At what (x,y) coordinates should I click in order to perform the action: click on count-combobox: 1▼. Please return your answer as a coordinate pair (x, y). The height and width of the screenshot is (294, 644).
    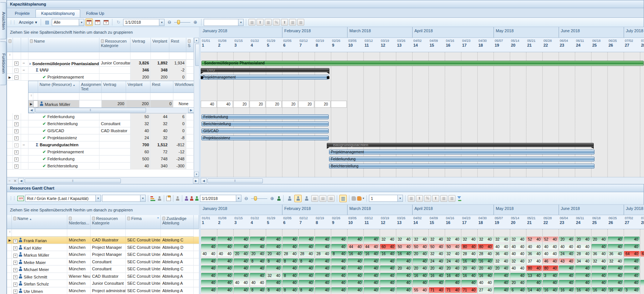
    Looking at the image, I should click on (386, 198).